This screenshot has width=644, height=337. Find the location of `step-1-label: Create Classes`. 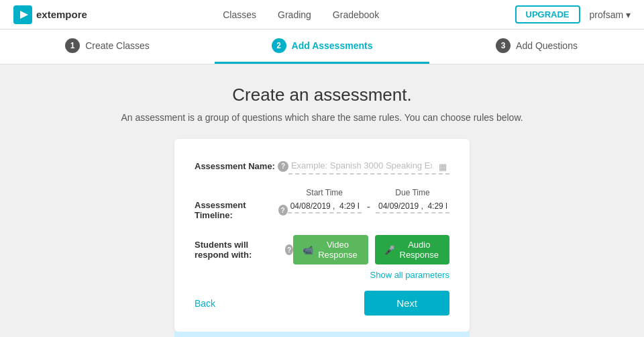

step-1-label: Create Classes is located at coordinates (117, 46).